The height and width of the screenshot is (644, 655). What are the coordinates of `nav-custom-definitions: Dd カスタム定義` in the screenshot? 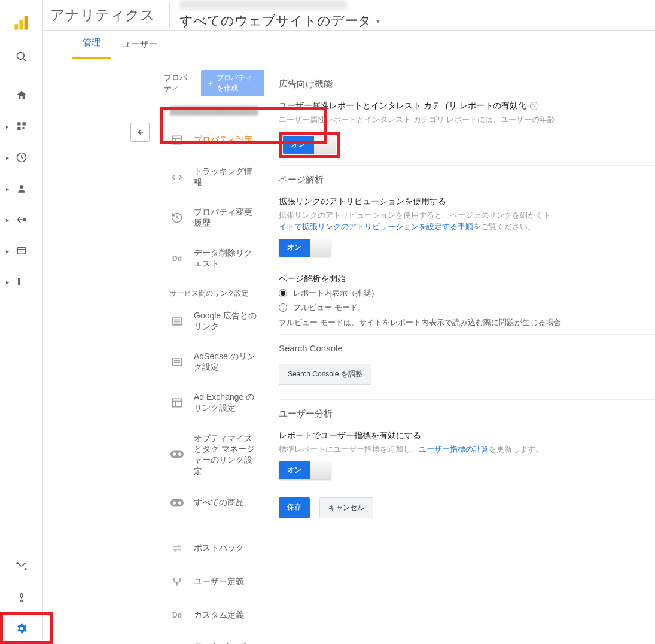 It's located at (214, 615).